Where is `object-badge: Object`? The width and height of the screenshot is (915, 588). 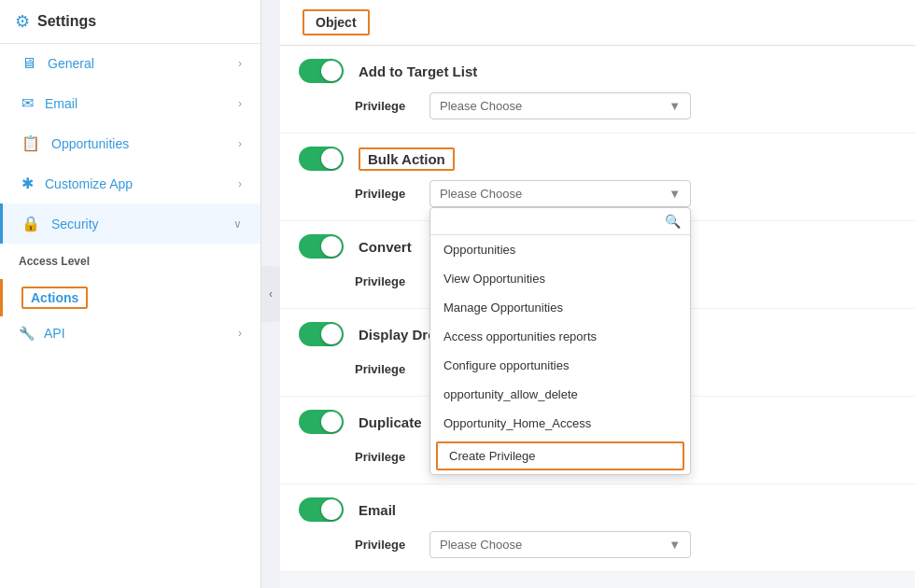
object-badge: Object is located at coordinates (336, 22).